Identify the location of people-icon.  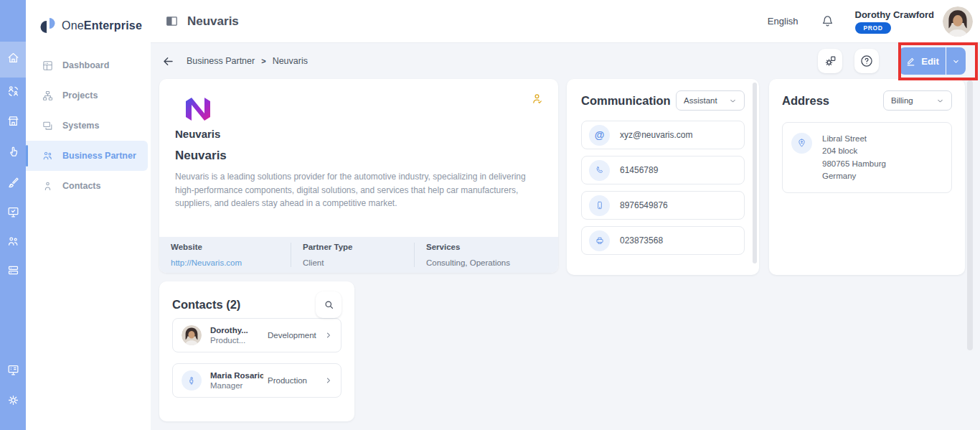
(13, 241).